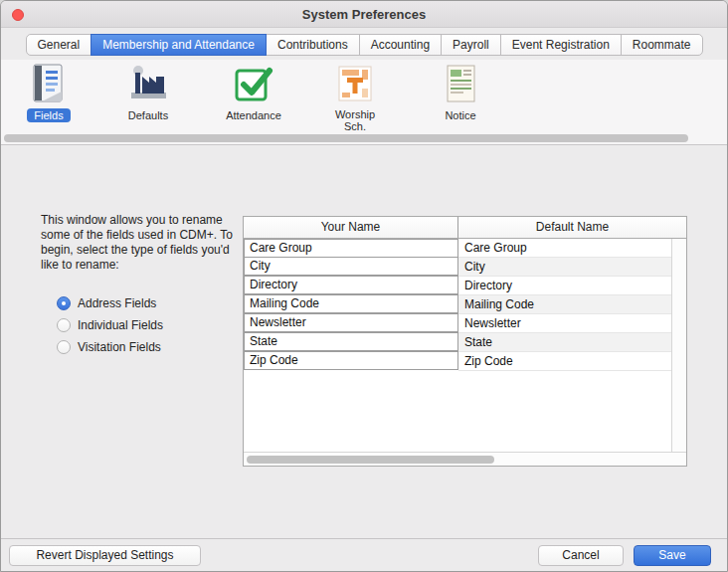 The image size is (728, 572). What do you see at coordinates (364, 95) in the screenshot?
I see `section-toolbar: Fields Defaults Attendance` at bounding box center [364, 95].